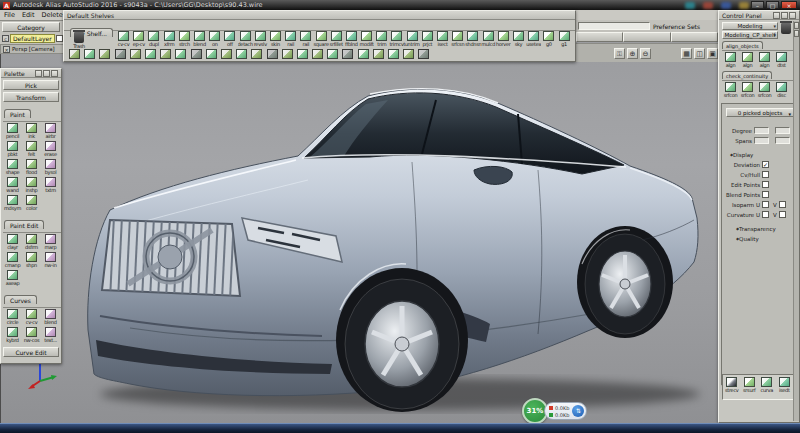  What do you see at coordinates (676, 26) in the screenshot?
I see `preference-sets-button: Preference Sets` at bounding box center [676, 26].